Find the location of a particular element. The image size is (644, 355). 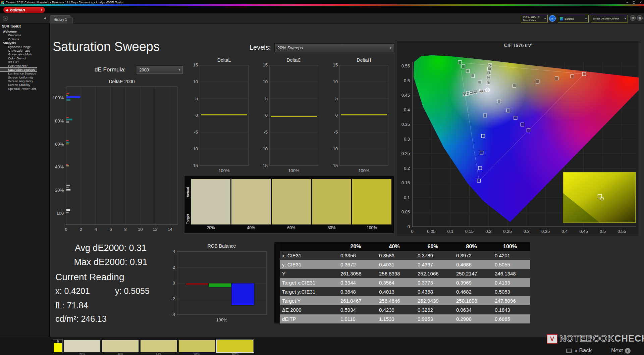

svg-text: 6 is located at coordinates (111, 230).